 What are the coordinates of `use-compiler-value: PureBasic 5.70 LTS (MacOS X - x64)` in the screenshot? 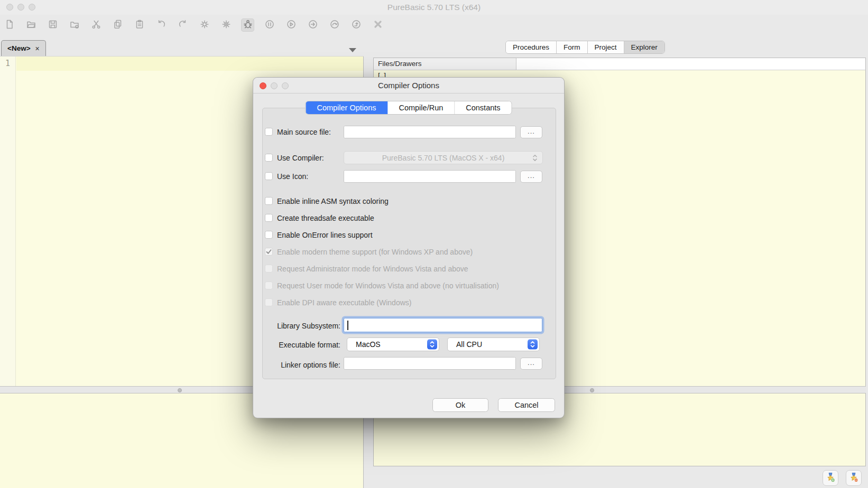 It's located at (444, 158).